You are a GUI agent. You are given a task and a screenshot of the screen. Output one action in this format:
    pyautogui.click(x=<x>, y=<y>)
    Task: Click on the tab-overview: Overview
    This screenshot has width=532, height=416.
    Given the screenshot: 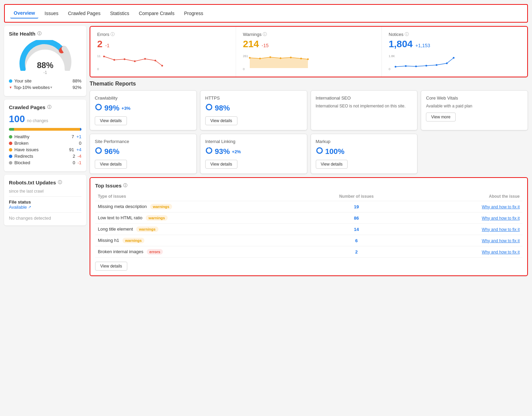 What is the action you would take?
    pyautogui.click(x=24, y=13)
    